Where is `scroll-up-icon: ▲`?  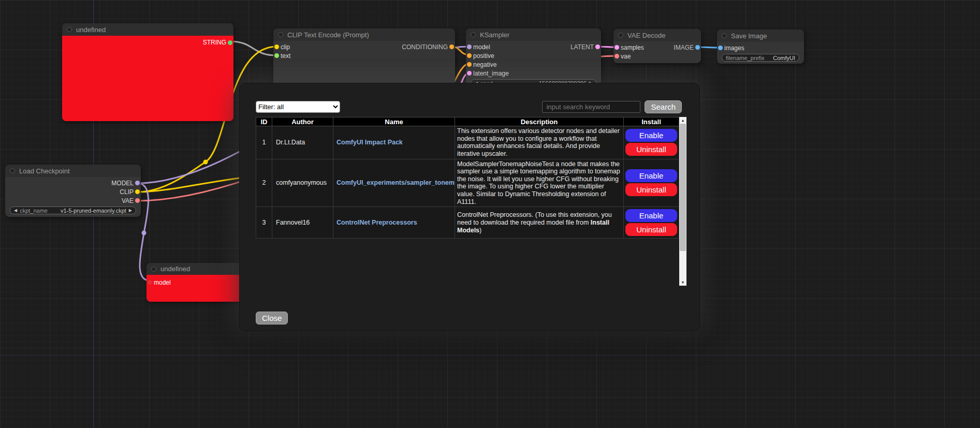
scroll-up-icon: ▲ is located at coordinates (683, 120).